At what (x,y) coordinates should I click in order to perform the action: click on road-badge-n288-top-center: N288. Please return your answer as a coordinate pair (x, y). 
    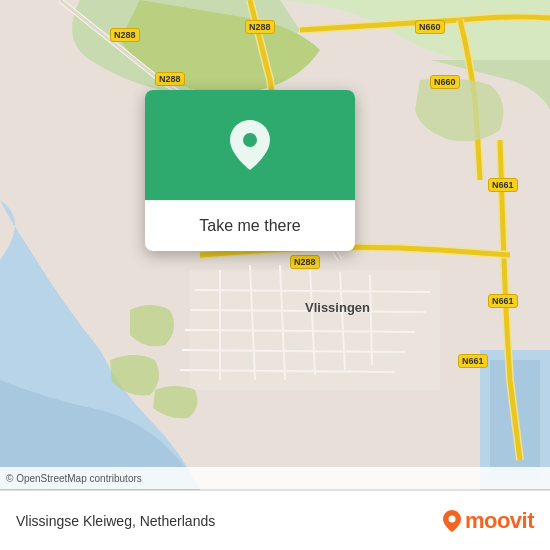
    Looking at the image, I should click on (260, 27).